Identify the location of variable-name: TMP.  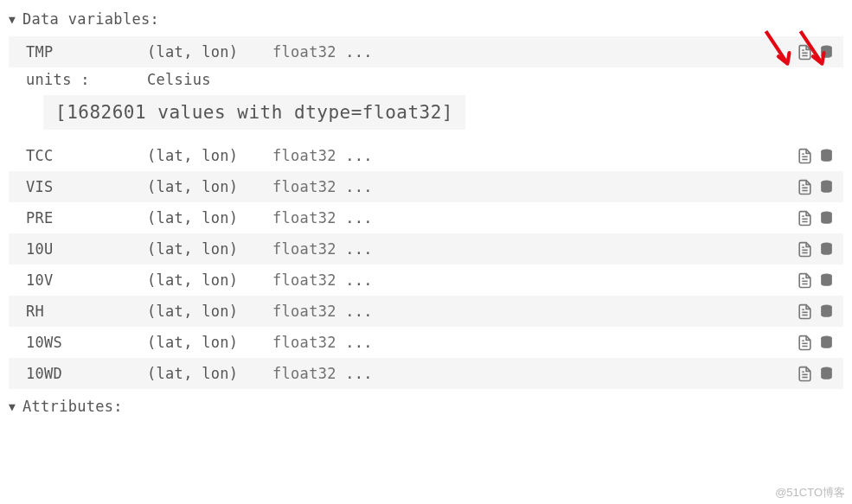
(86, 52).